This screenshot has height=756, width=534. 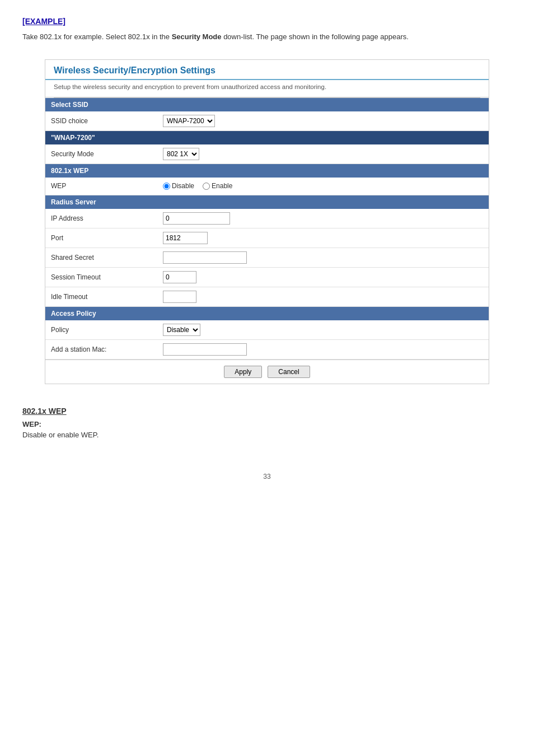 I want to click on shared-secret-control, so click(x=323, y=258).